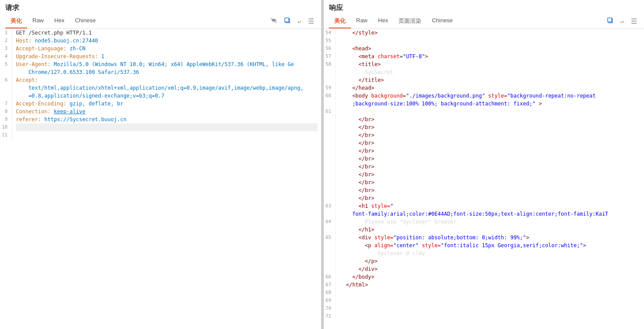 This screenshot has height=329, width=644. Describe the element at coordinates (490, 206) in the screenshot. I see `res-line-63a: <h1 style="` at that location.